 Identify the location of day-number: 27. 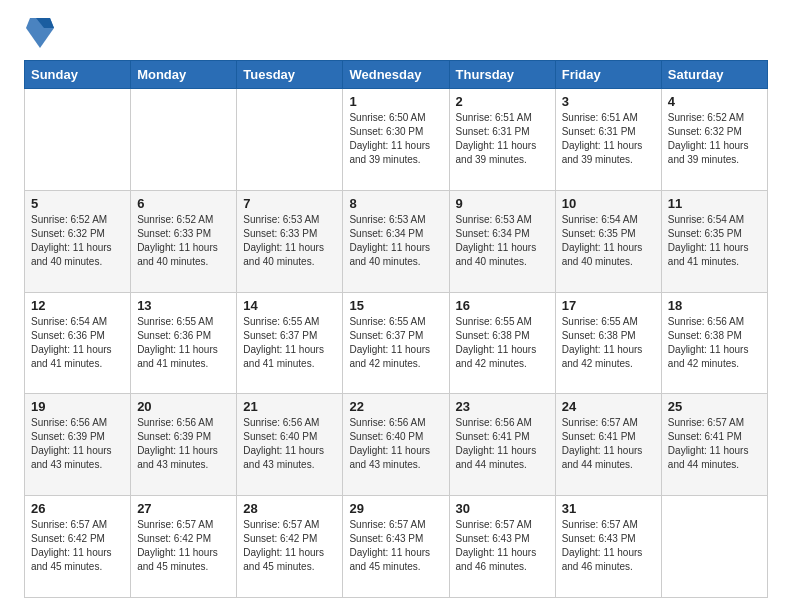
(184, 508).